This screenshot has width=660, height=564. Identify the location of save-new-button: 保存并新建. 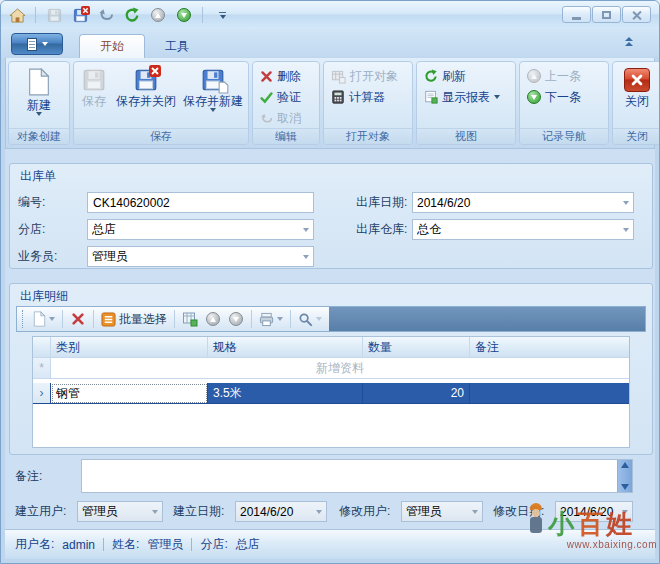
(213, 96).